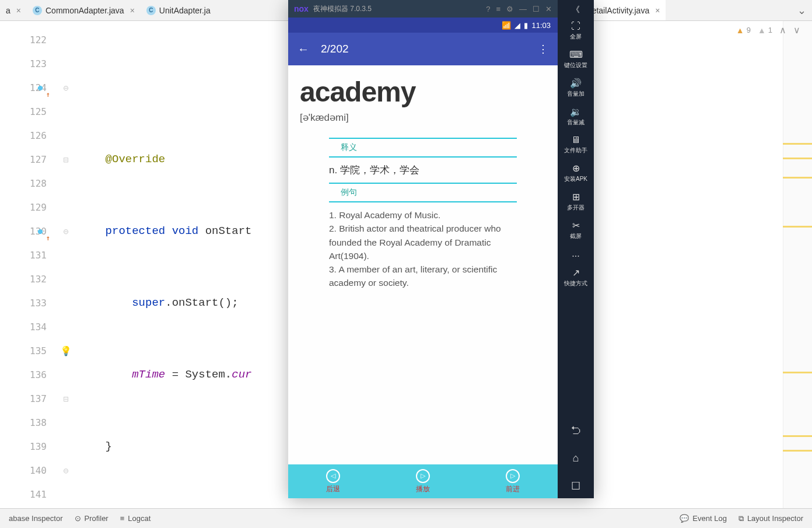 This screenshot has height=528, width=812. What do you see at coordinates (303, 49) in the screenshot?
I see `back-arrow-icon: ←` at bounding box center [303, 49].